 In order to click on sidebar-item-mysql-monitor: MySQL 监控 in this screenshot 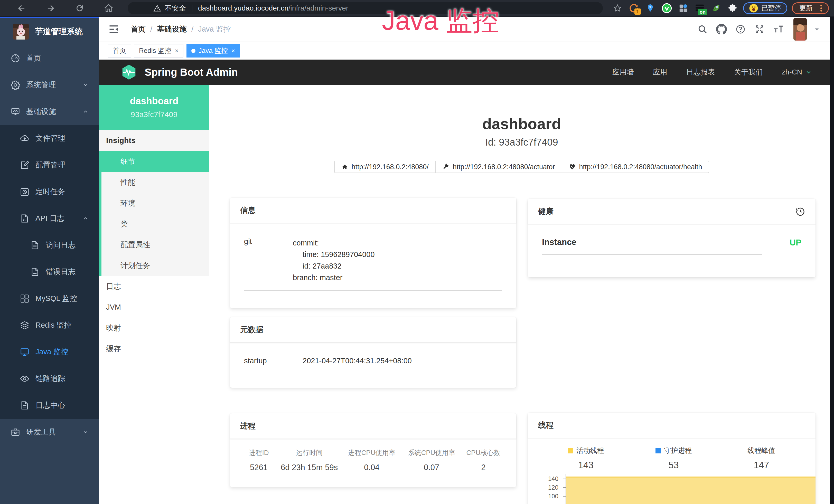, I will do `click(49, 298)`.